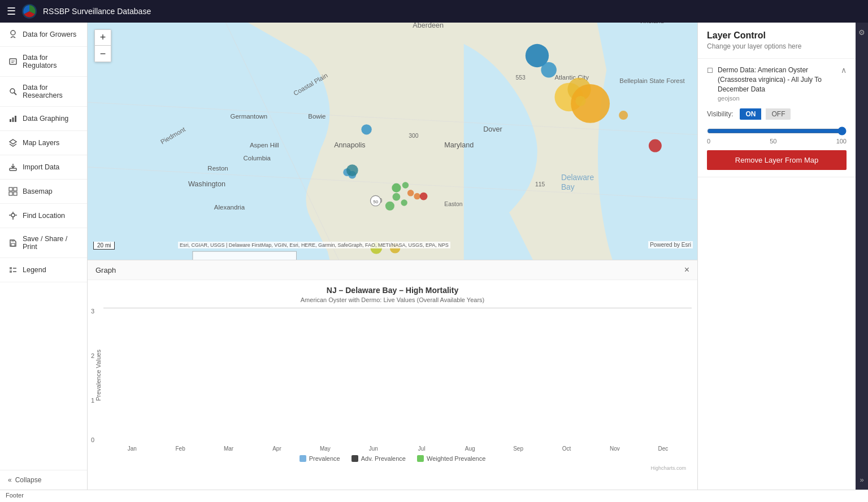 This screenshot has width=868, height=502. I want to click on layer-expand-icon: ∧, so click(844, 70).